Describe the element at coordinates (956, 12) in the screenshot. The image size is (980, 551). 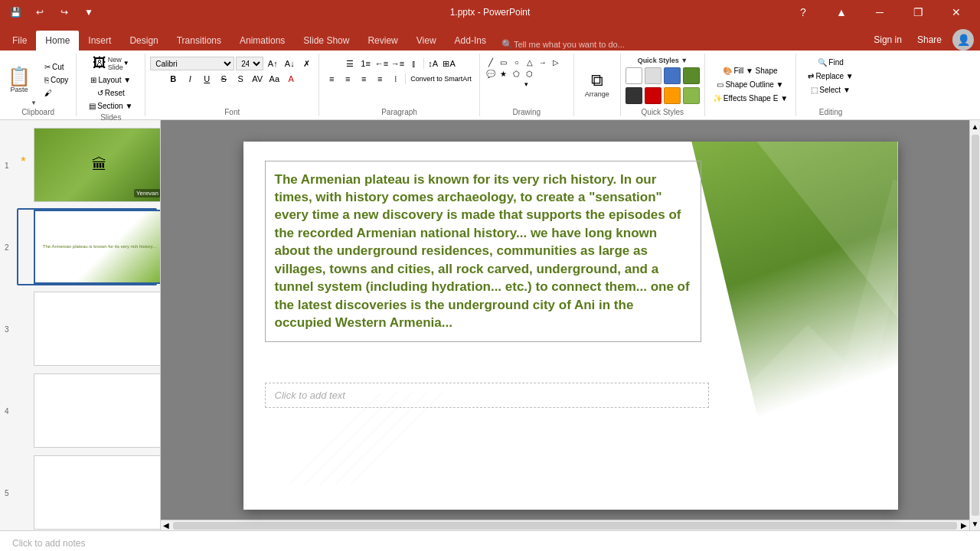
I see `close-button: ✕` at that location.